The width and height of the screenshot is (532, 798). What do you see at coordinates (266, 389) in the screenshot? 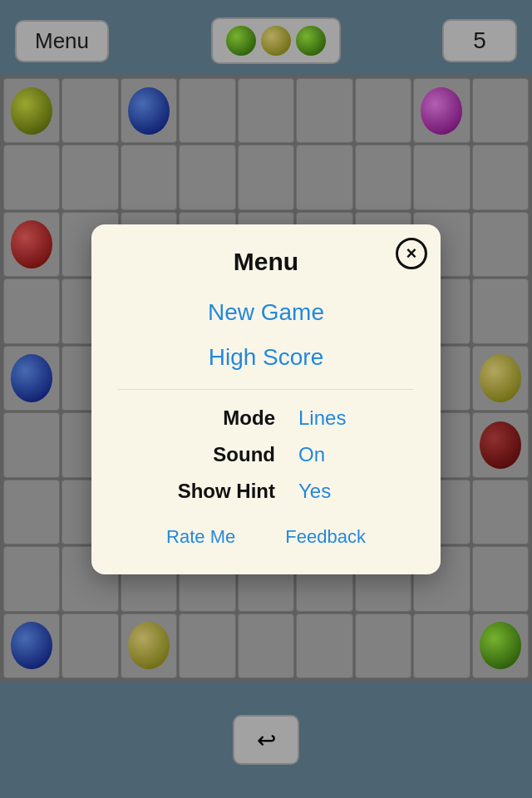
I see `modal-divider` at bounding box center [266, 389].